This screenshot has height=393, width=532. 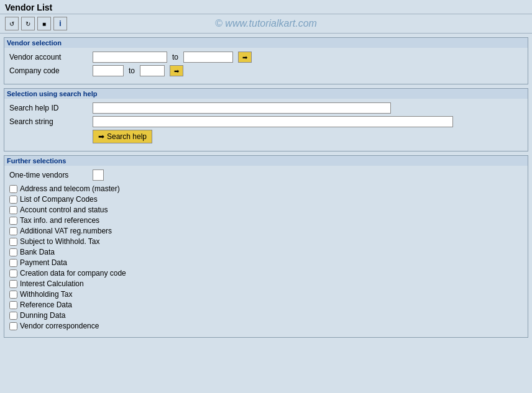 I want to click on toolbar: ↺ ↻ ■ i © www.tutorialkart.com, so click(x=266, y=24).